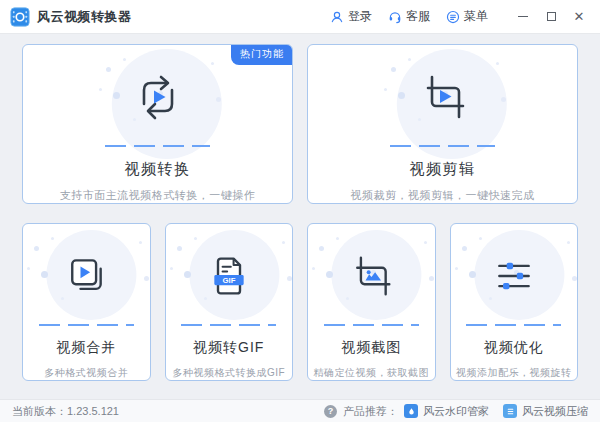  What do you see at coordinates (523, 17) in the screenshot?
I see `minimize-button` at bounding box center [523, 17].